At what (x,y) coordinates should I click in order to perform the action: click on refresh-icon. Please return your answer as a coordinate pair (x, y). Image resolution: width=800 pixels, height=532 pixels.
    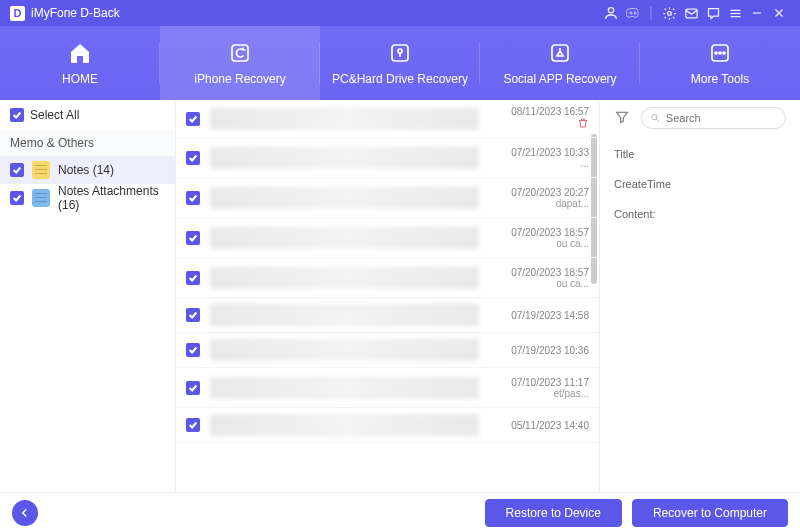
    Looking at the image, I should click on (240, 53).